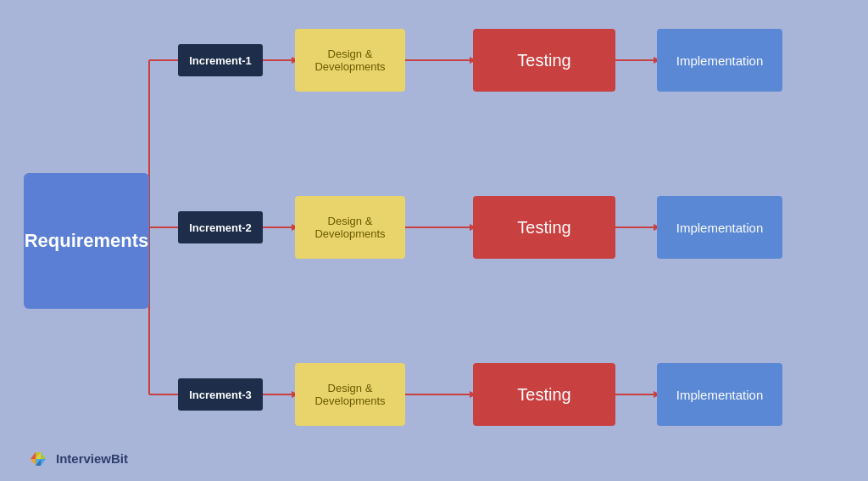 The image size is (868, 481). Describe the element at coordinates (220, 61) in the screenshot. I see `increment-1-label: Increment-1` at that location.